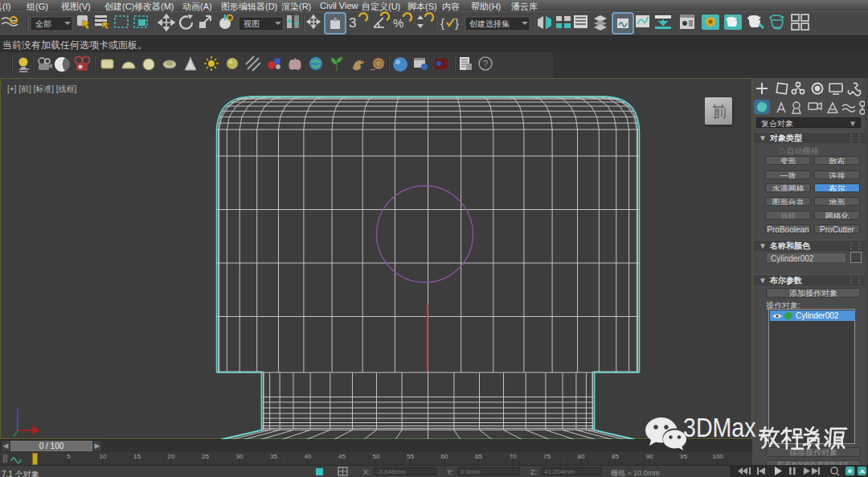 The height and width of the screenshot is (477, 868). I want to click on svg-text: 10, so click(103, 457).